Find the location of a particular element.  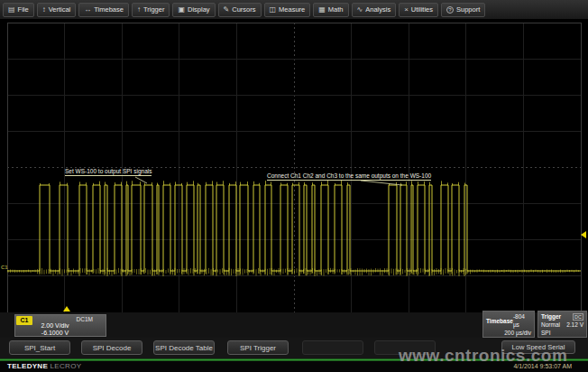

menubar: ▤File↕Vertical↔Timebase↑Trigger▣Display✎… is located at coordinates (294, 10).